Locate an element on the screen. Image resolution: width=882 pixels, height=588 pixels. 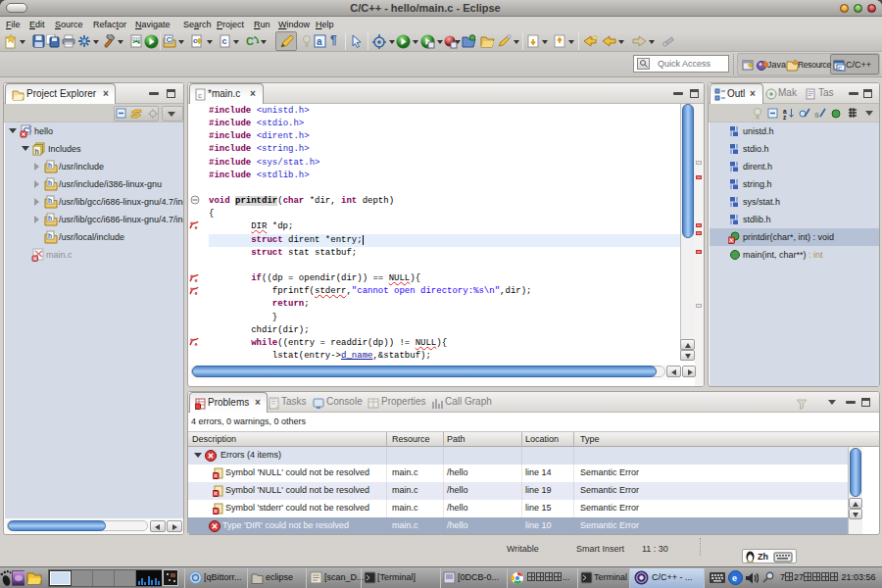
svg-text: z is located at coordinates (785, 117).